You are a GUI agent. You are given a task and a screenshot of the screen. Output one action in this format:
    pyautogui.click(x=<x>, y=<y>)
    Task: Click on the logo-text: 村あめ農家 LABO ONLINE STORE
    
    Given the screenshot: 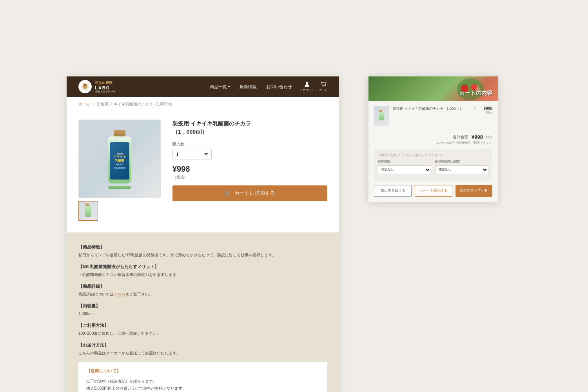 What is the action you would take?
    pyautogui.click(x=105, y=87)
    